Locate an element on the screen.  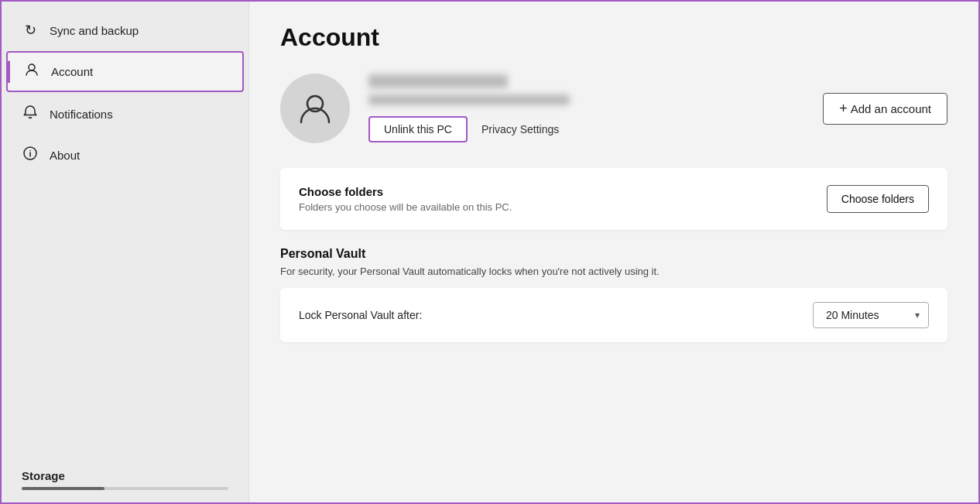
storage-bar-fill is located at coordinates (63, 489).